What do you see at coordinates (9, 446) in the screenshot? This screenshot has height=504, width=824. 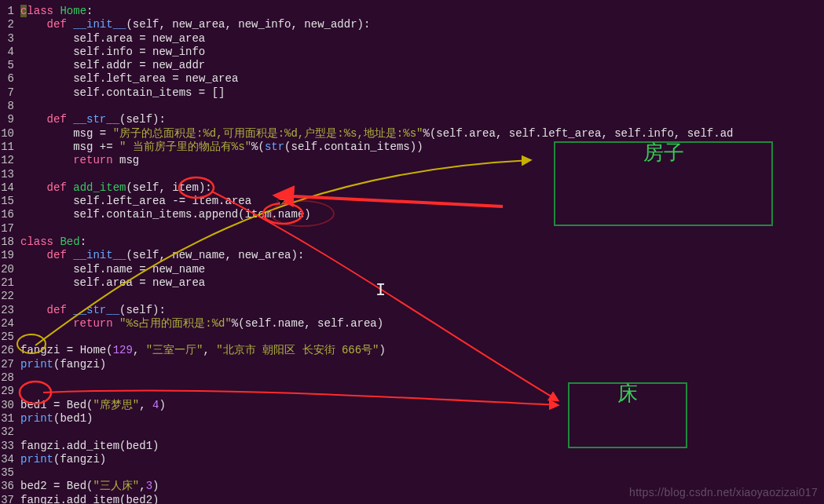 I see `line-number: 33` at bounding box center [9, 446].